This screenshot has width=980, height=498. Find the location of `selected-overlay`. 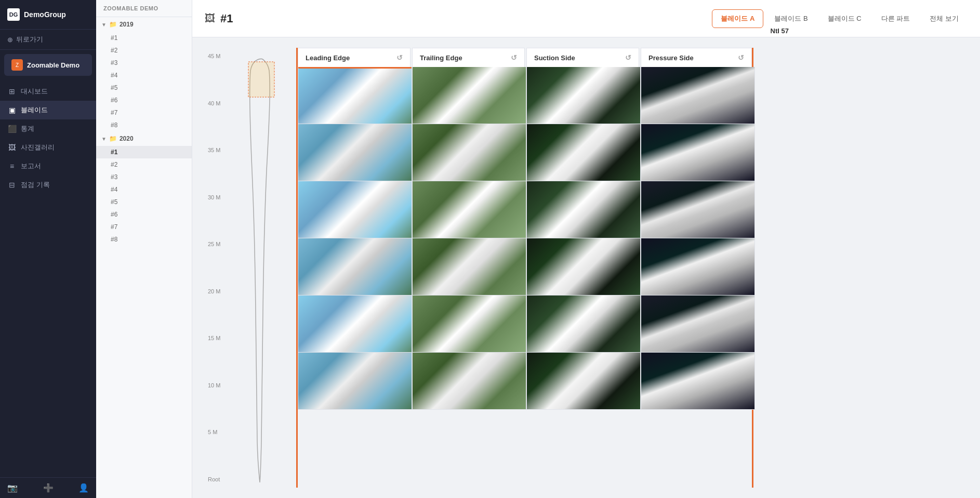

selected-overlay is located at coordinates (355, 68).